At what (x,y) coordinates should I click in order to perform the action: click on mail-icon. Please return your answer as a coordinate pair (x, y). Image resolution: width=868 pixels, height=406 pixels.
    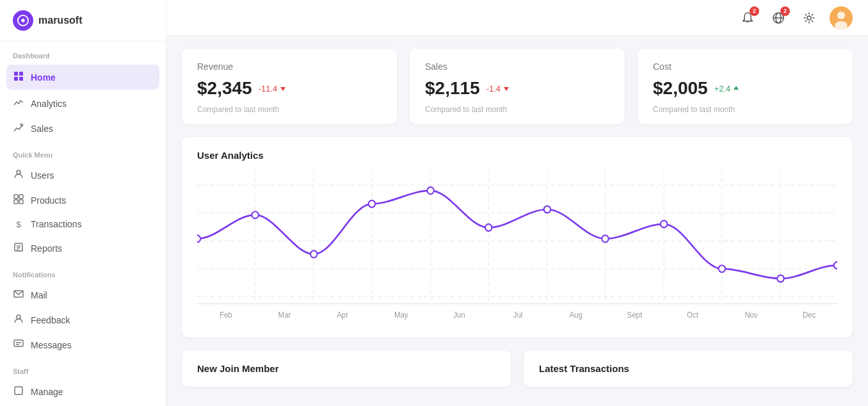
    Looking at the image, I should click on (19, 295).